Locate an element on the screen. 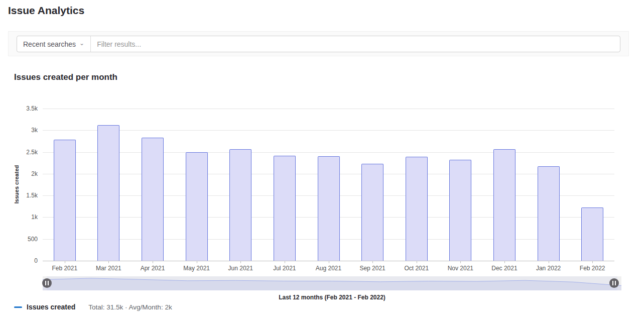 The image size is (644, 316). bar-jun-2021 is located at coordinates (240, 205).